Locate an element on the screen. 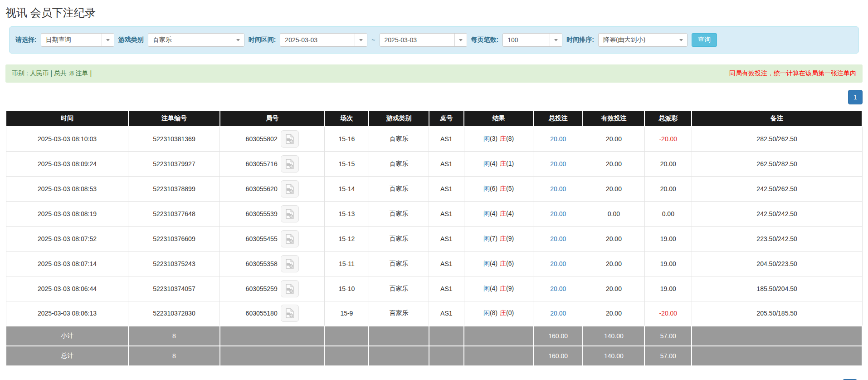  column-header-6: 结果 is located at coordinates (499, 118).